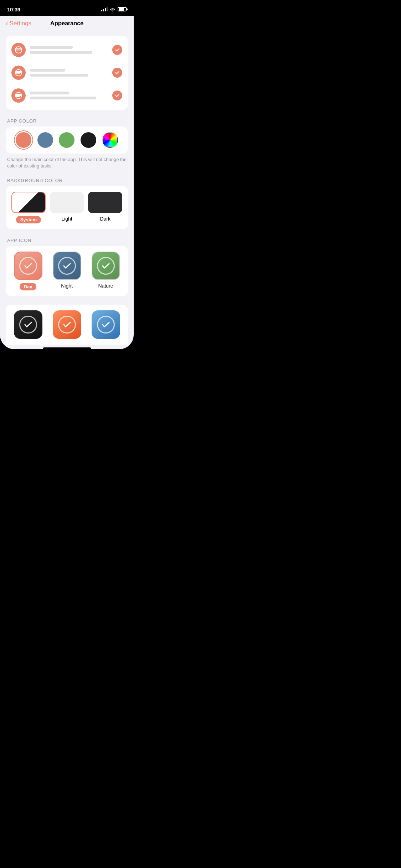 The width and height of the screenshot is (401, 868). I want to click on screen: ‹ Settings Appearance, so click(67, 182).